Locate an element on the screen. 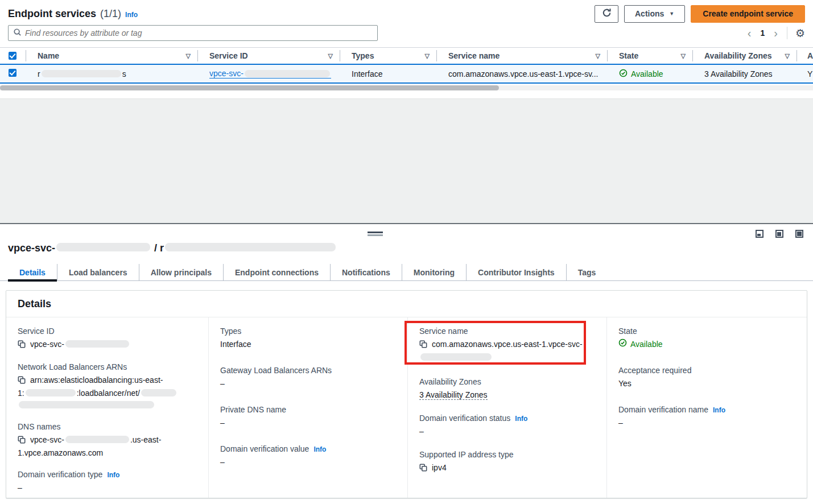  horizontal-scrollbar is located at coordinates (406, 88).